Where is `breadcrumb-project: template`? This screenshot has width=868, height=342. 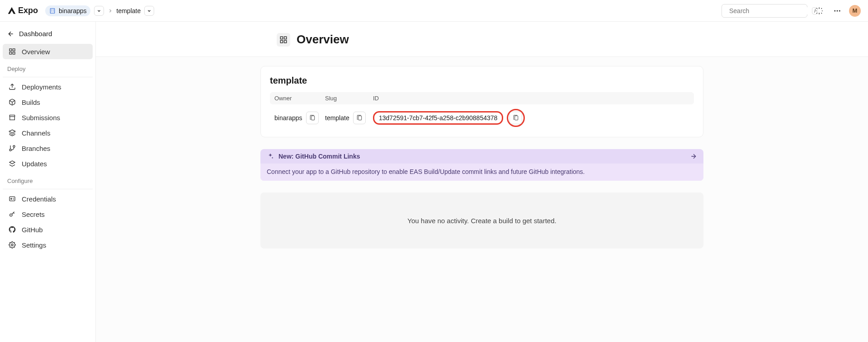 breadcrumb-project: template is located at coordinates (129, 11).